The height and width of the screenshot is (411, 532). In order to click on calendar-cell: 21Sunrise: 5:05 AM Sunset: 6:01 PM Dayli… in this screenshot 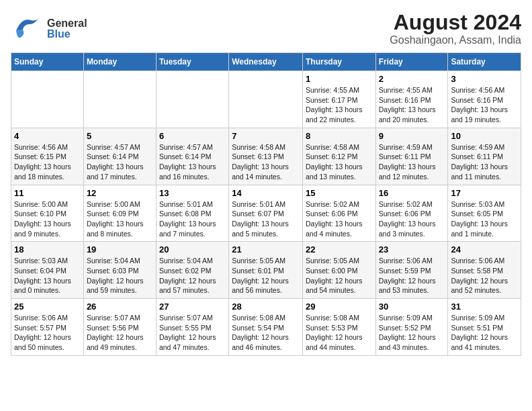, I will do `click(266, 270)`.